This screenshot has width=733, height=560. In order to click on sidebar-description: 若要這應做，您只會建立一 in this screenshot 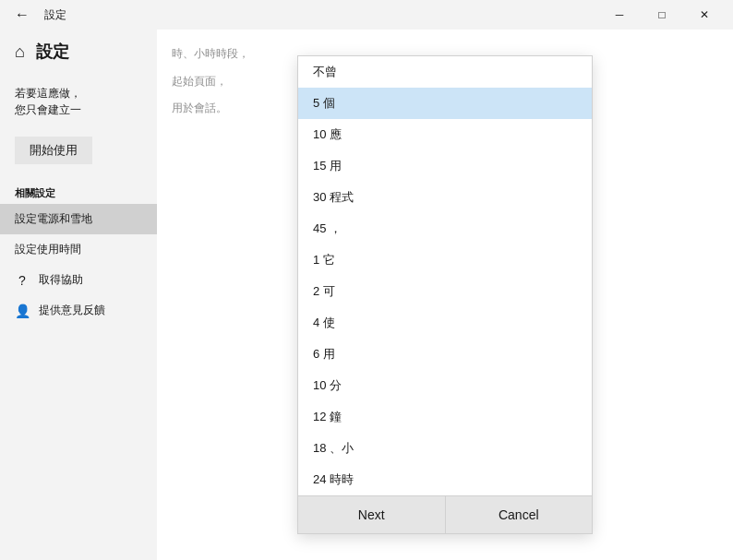, I will do `click(78, 101)`.